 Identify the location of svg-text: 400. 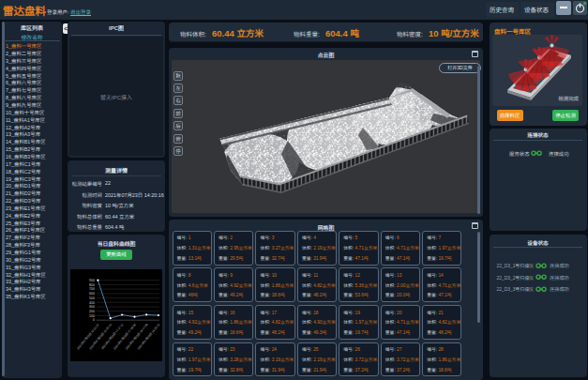
(92, 303).